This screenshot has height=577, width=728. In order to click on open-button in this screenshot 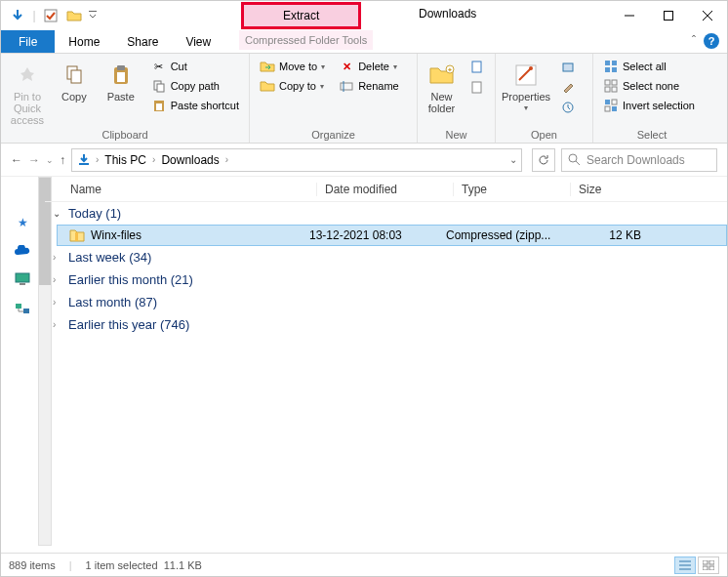, I will do `click(568, 66)`.